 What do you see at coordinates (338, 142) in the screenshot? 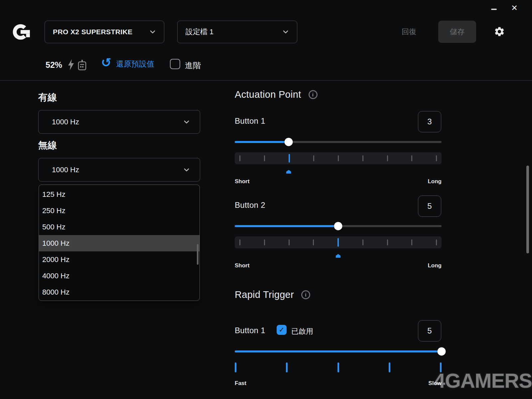
I see `actuation-button1-slider` at bounding box center [338, 142].